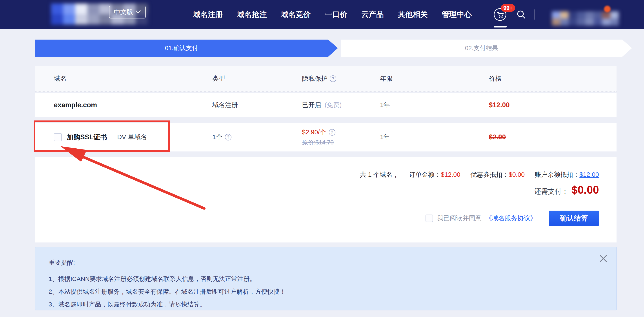 The image size is (644, 317). What do you see at coordinates (257, 105) in the screenshot?
I see `domain-type: 域名注册` at bounding box center [257, 105].